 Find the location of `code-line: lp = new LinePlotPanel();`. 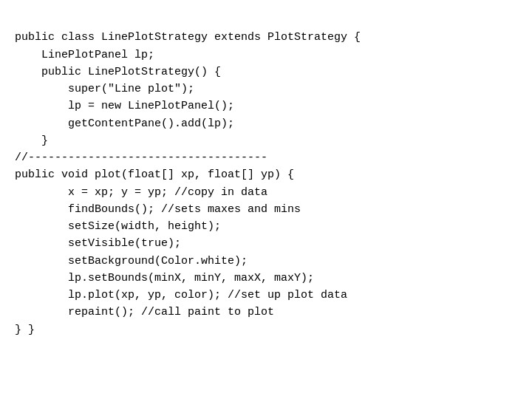

code-line: lp = new LinePlotPanel(); is located at coordinates (266, 106).